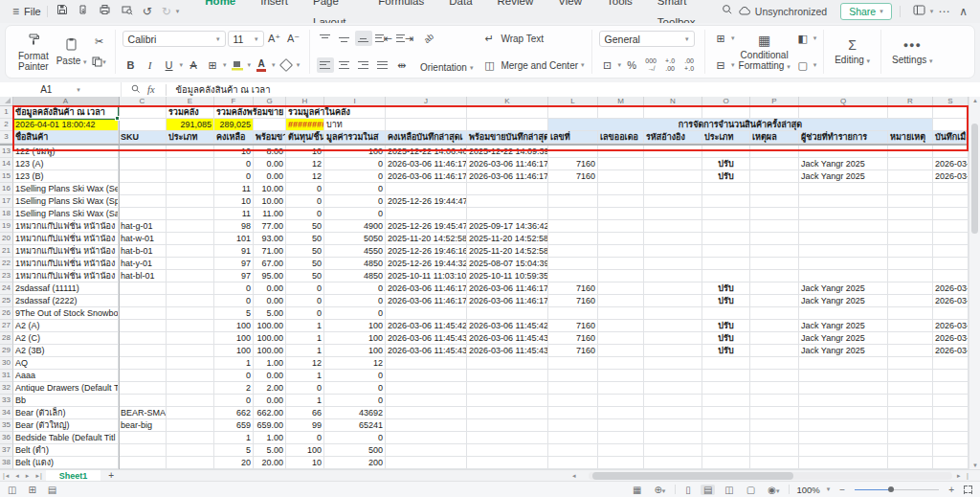 The height and width of the screenshot is (497, 980). Describe the element at coordinates (234, 463) in the screenshot. I see `cell-qty-on-hand: 20` at that location.